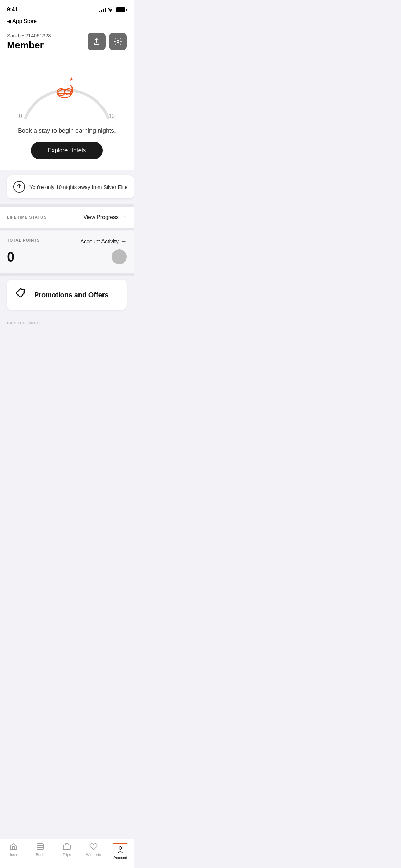 Image resolution: width=401 pixels, height=868 pixels. I want to click on points-header-row: TOTAL POINTS Account Activity →, so click(67, 241).